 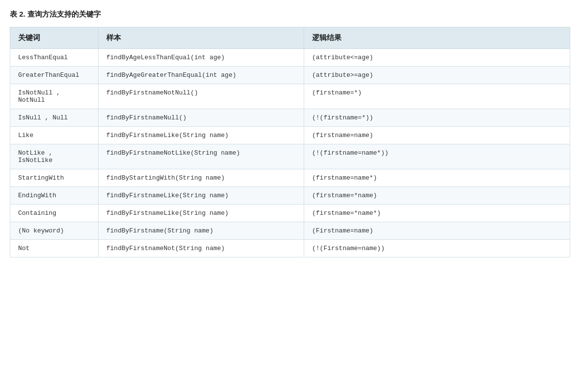 What do you see at coordinates (54, 231) in the screenshot?
I see `cell-keyword: (No keyword)` at bounding box center [54, 231].